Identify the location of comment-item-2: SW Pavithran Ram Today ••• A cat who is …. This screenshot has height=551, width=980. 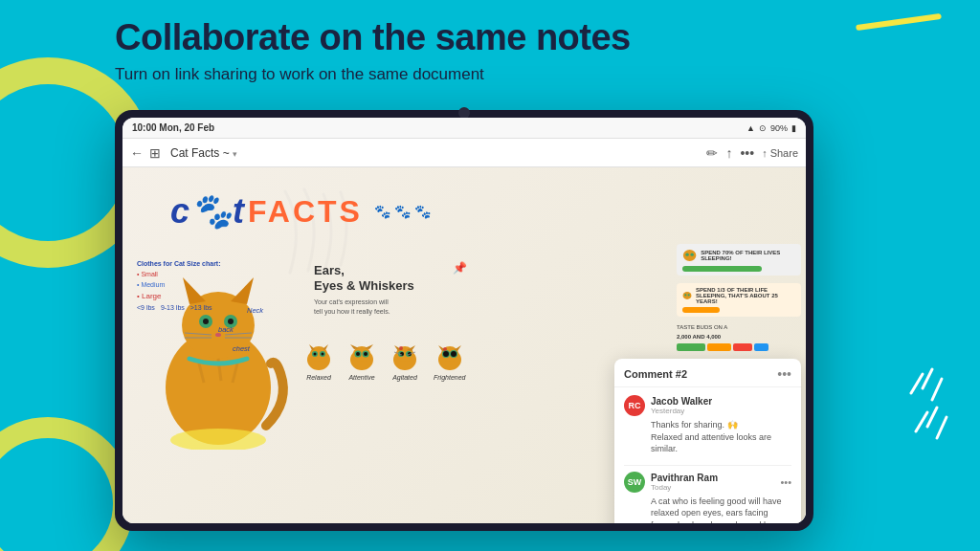
(708, 497).